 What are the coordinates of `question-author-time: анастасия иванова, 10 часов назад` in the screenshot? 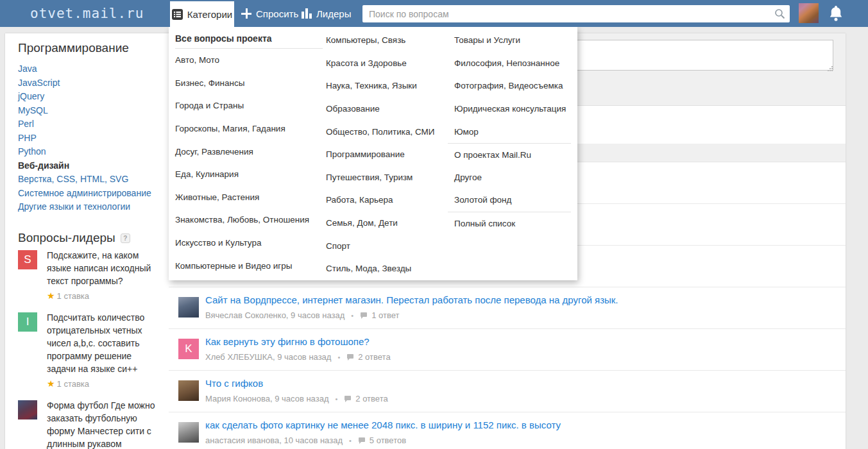 It's located at (274, 440).